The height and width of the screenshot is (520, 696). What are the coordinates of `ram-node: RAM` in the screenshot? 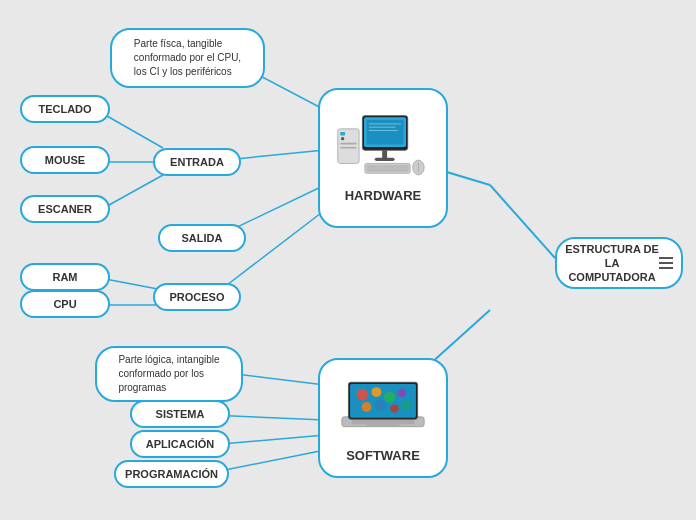 It's located at (65, 277).